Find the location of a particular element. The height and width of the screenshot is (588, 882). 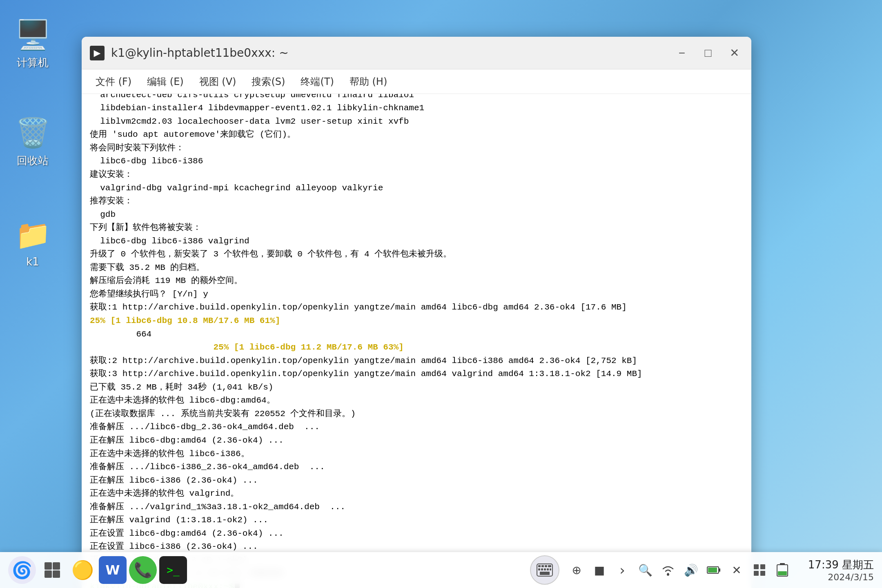

menu-terminal: 终端(T) is located at coordinates (317, 82).